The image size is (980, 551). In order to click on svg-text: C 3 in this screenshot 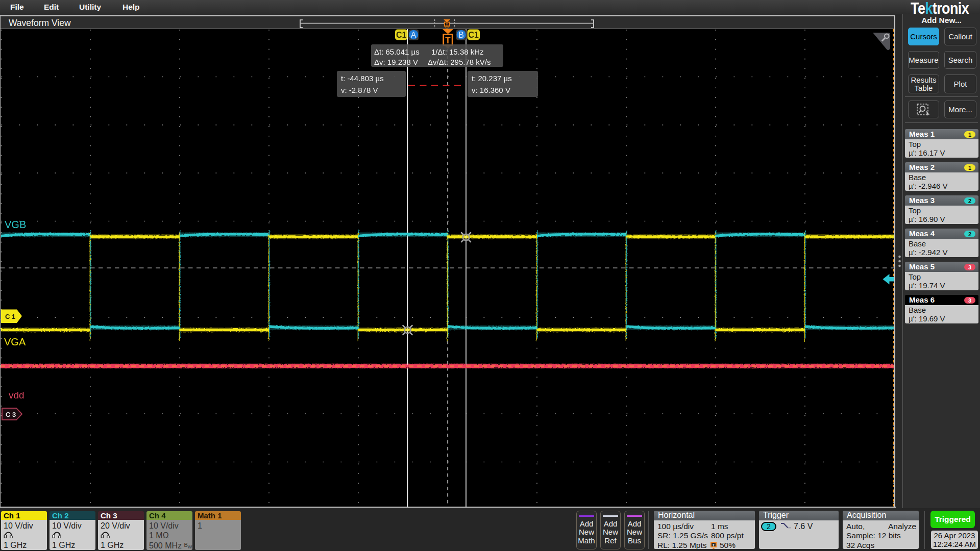, I will do `click(11, 414)`.